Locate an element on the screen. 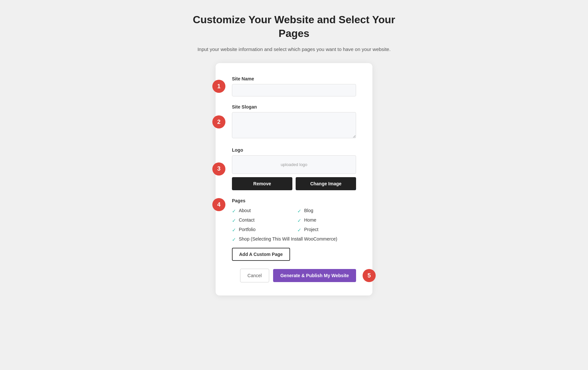 The image size is (588, 370). check-shop-icon: ✓ is located at coordinates (234, 240).